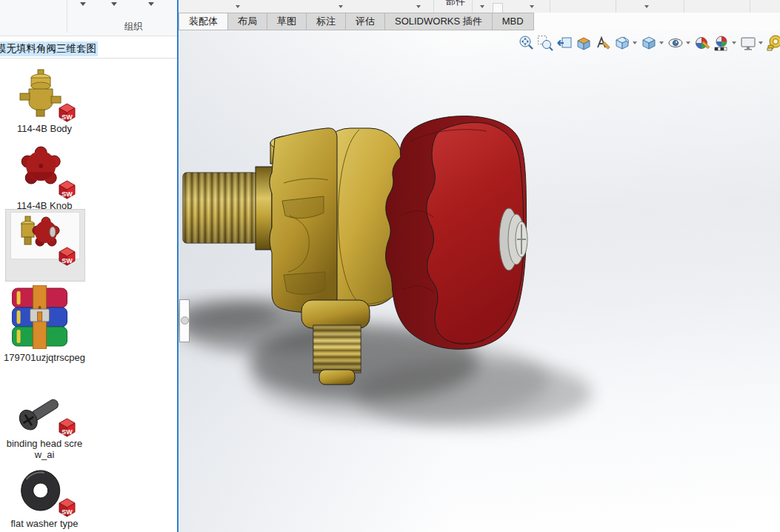  What do you see at coordinates (721, 43) in the screenshot?
I see `apply-scene-button` at bounding box center [721, 43].